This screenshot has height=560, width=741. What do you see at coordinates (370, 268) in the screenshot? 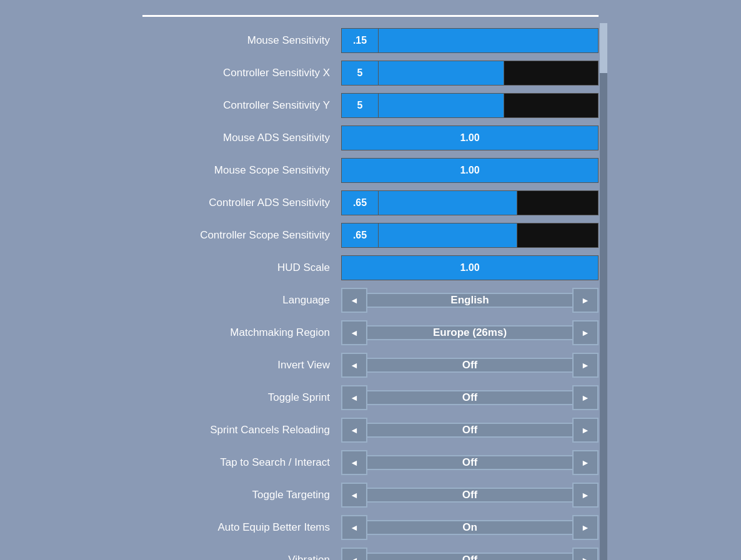
I see `setting-row-hud-scale: HUD Scale1.00` at bounding box center [370, 268].